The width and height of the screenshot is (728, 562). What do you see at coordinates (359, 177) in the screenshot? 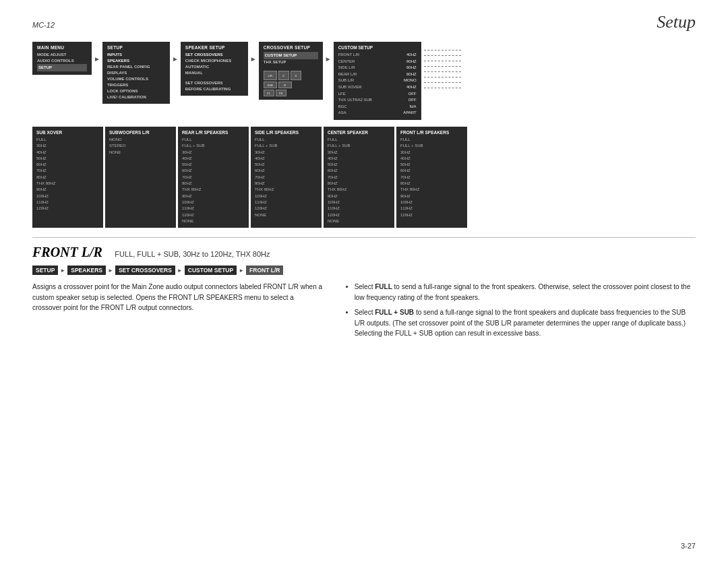
I see `center-speaker-box: CENTER SPEAKER FULLFULL + SUB30Hz40Hz50H…` at bounding box center [359, 177].